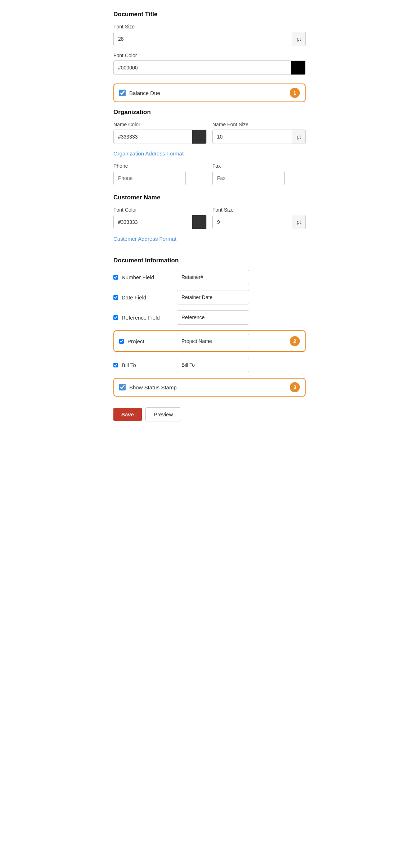 This screenshot has height=868, width=419. I want to click on org-name-color-label: Name Color, so click(160, 125).